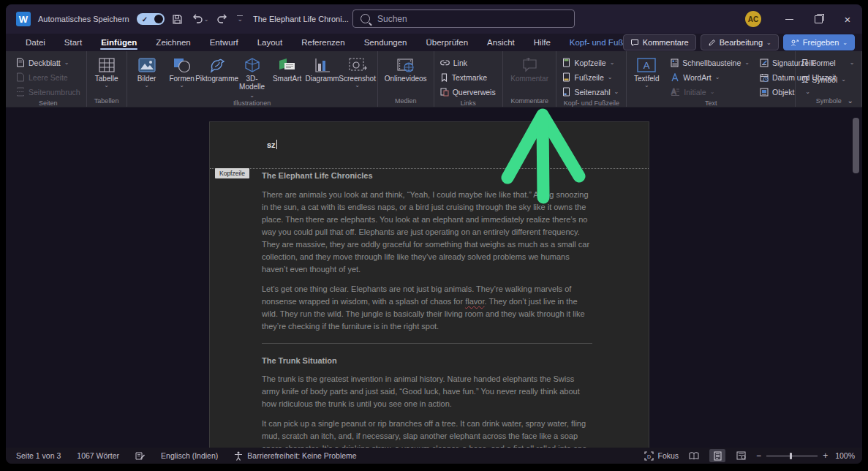 This screenshot has width=868, height=471. What do you see at coordinates (238, 456) in the screenshot?
I see `accessibility-icon` at bounding box center [238, 456].